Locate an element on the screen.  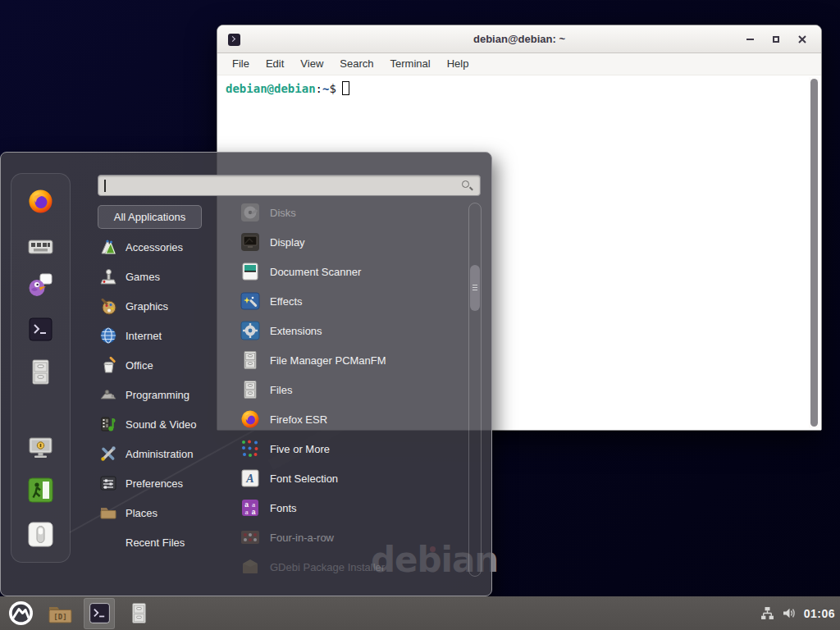
prompt-colon: : is located at coordinates (319, 89).